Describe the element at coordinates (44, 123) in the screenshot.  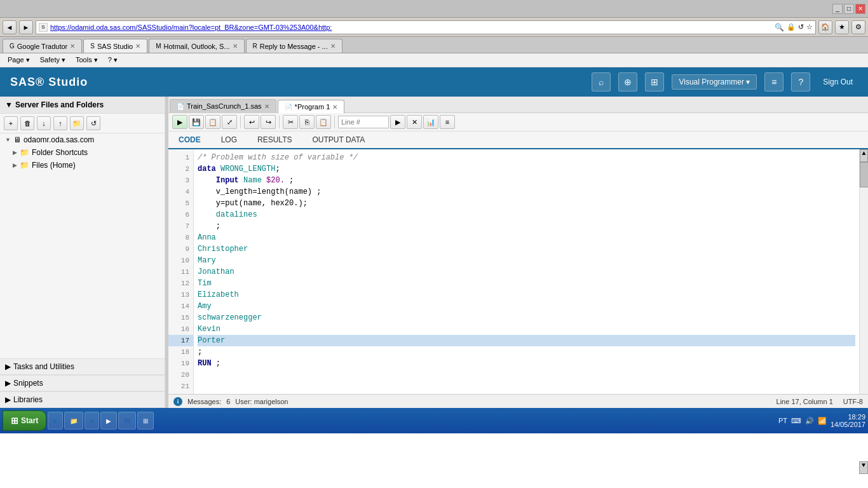
I see `sidebar-download-button: ↓` at that location.